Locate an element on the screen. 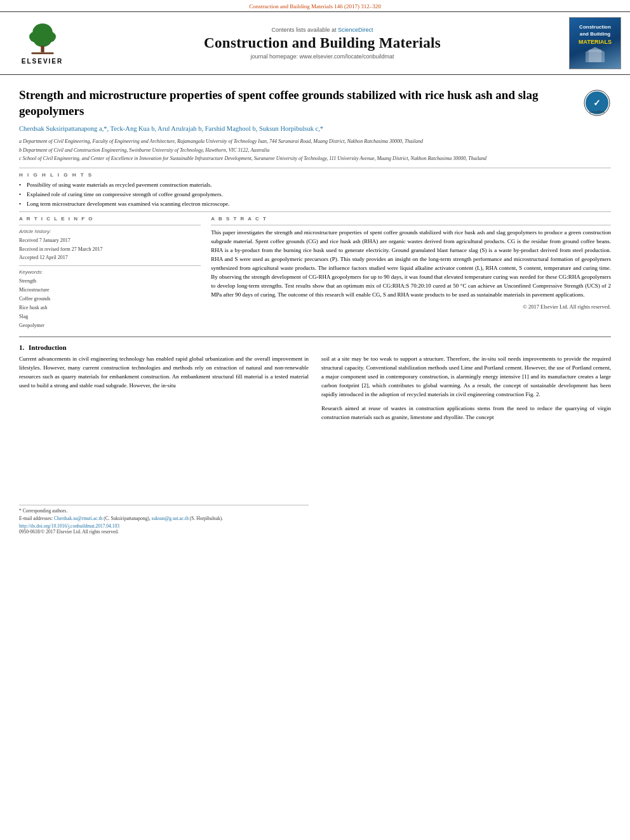 The height and width of the screenshot is (840, 630). crossmark-icon: ✓ CrossMark is located at coordinates (597, 103).